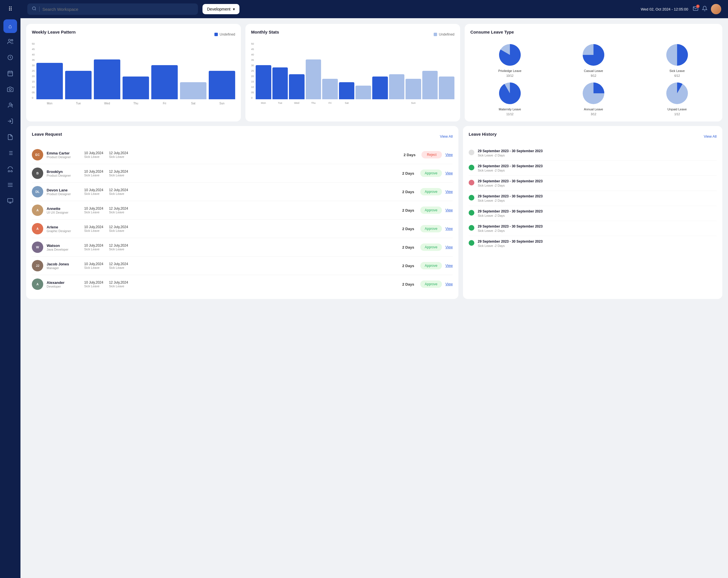  Describe the element at coordinates (710, 136) in the screenshot. I see `leave-history-view-all: View All` at that location.